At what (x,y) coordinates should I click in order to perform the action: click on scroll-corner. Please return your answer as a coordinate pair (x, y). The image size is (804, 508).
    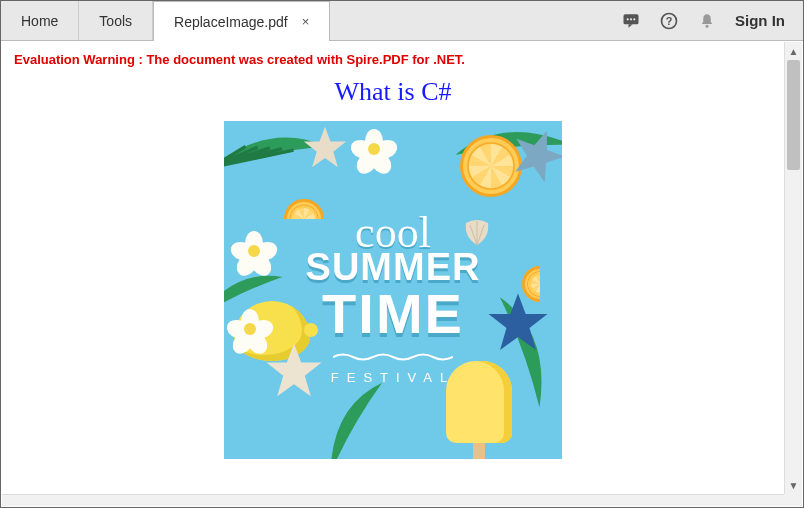
    Looking at the image, I should click on (793, 500).